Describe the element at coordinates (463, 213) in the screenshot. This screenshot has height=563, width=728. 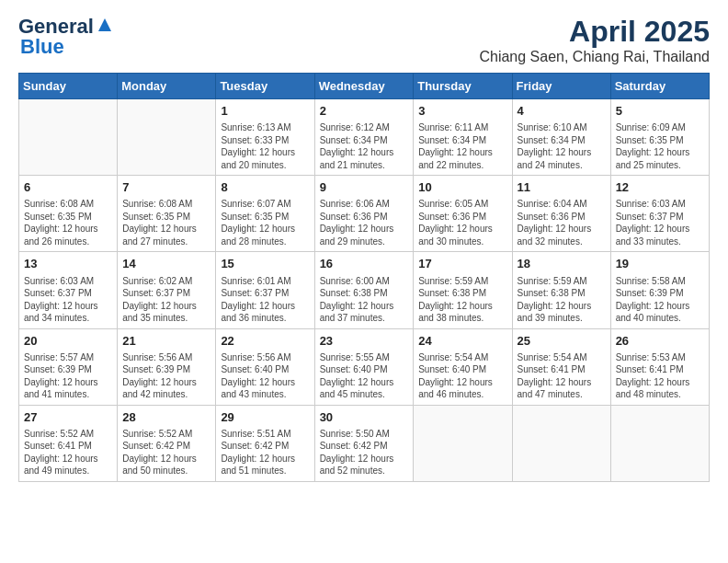
I see `day-cell: 10Sunrise: 6:05 AM Sunset: 6:36 PM Dayli…` at that location.